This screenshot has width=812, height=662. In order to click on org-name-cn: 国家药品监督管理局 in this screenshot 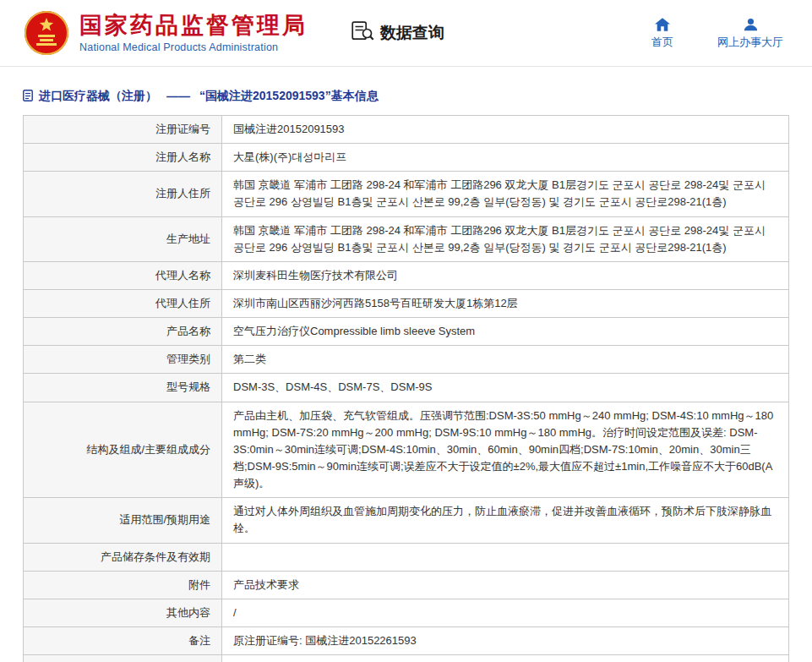, I will do `click(193, 25)`.